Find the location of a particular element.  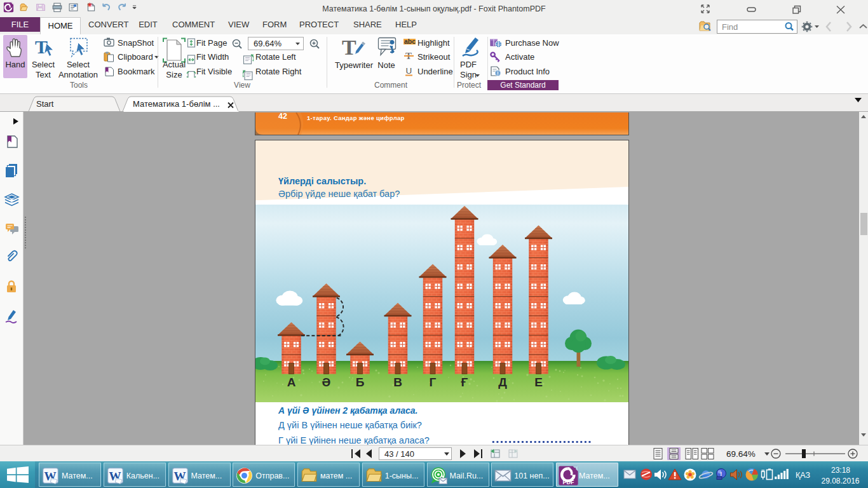

svg-text: Е is located at coordinates (539, 383).